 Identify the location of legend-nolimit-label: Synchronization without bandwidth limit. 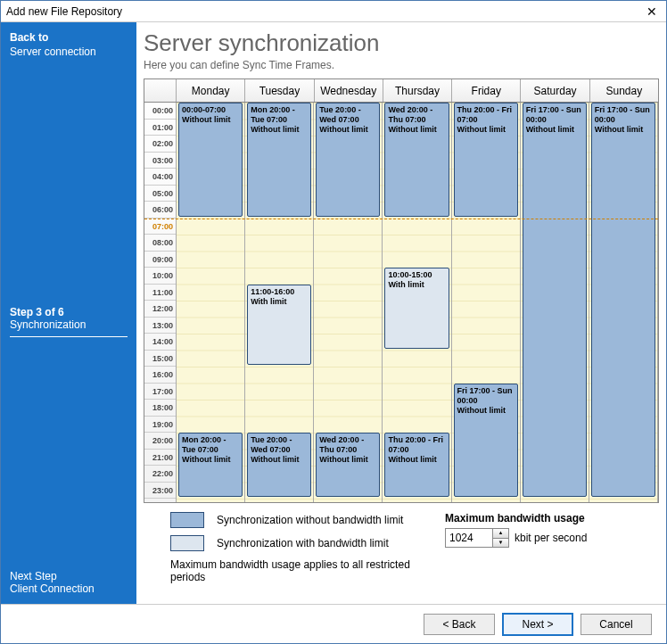
(310, 520).